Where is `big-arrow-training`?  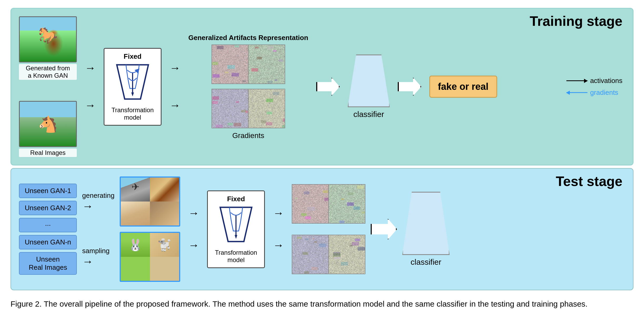
big-arrow-training is located at coordinates (328, 87).